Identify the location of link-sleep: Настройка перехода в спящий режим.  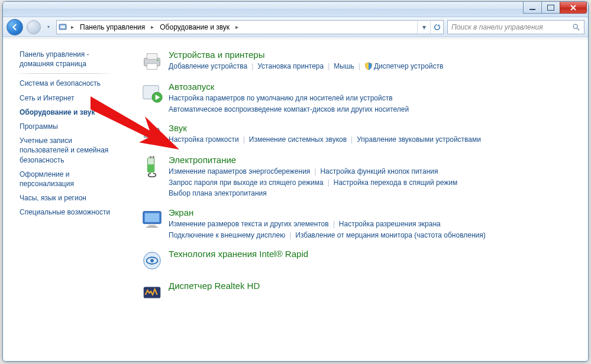
(395, 183).